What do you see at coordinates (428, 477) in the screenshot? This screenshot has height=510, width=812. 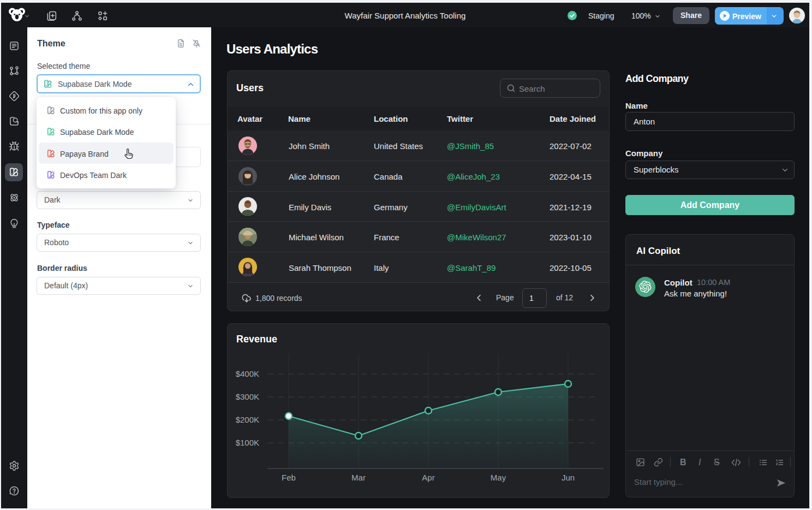 I see `svg-text: Apr` at bounding box center [428, 477].